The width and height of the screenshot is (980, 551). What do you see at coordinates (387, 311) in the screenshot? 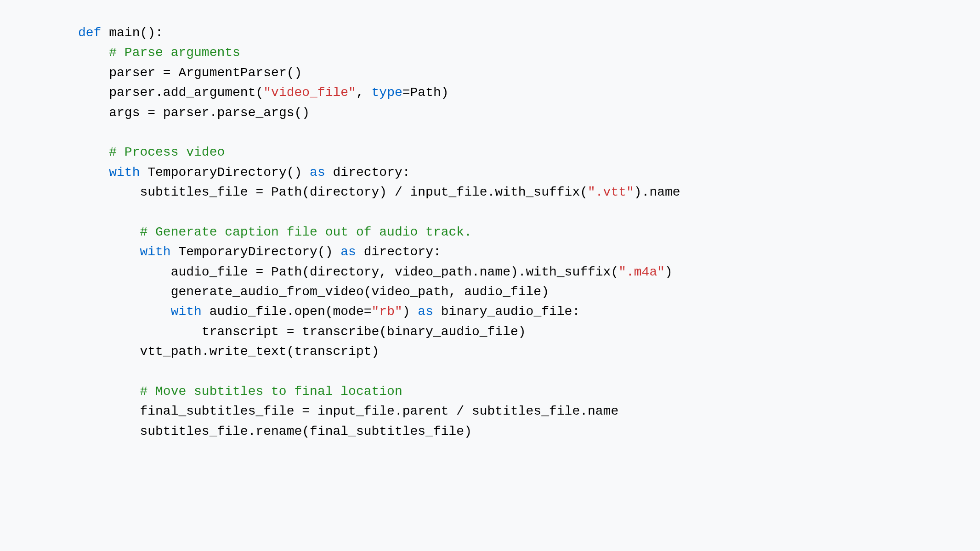
I see `string-literal: "rb"` at bounding box center [387, 311].